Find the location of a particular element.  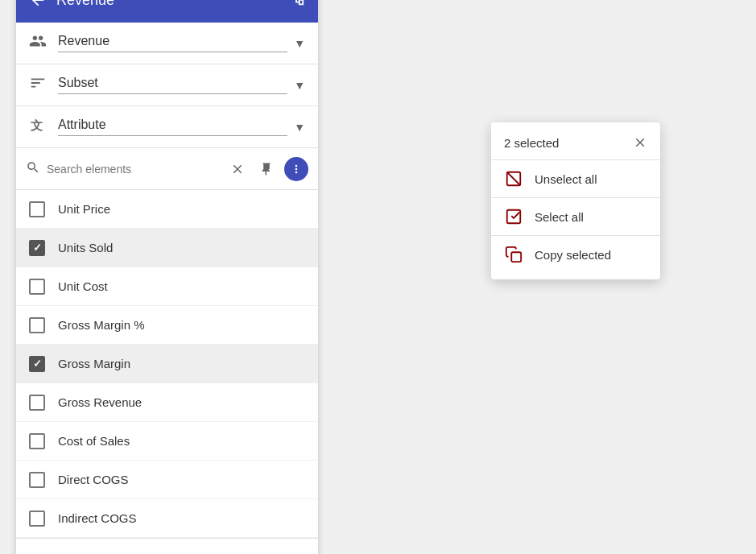

subset-chevron: ▼ is located at coordinates (300, 85).